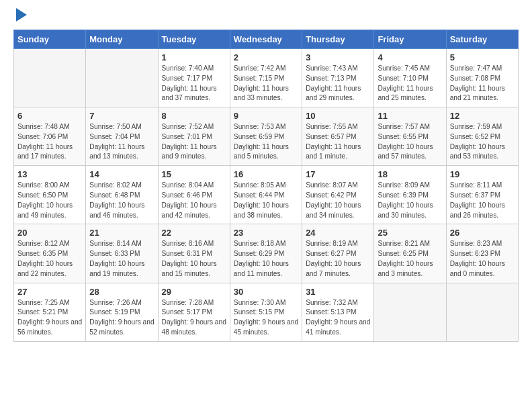  Describe the element at coordinates (20, 16) in the screenshot. I see `logo` at that location.